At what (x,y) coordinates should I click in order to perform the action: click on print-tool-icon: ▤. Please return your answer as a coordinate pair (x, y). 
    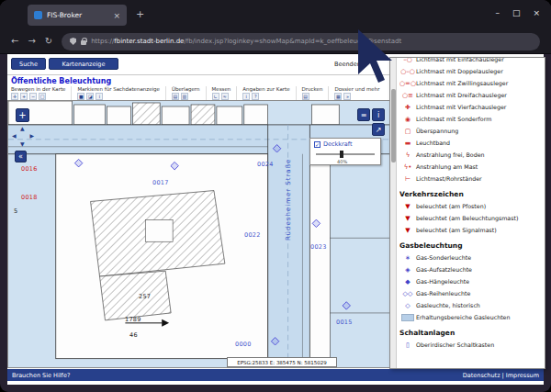
    Looking at the image, I should click on (306, 96).